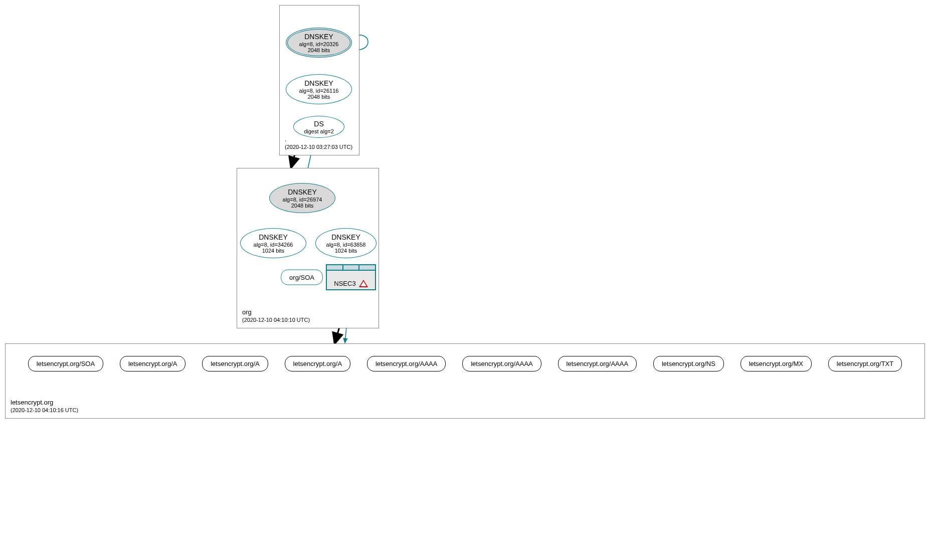  Describe the element at coordinates (302, 198) in the screenshot. I see `node-org-ksk: DNSKEY alg=8, id=26974 2048 bits` at that location.